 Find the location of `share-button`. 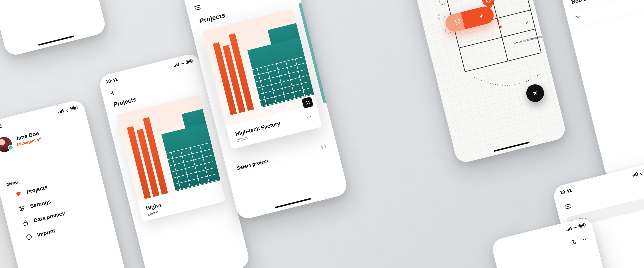

share-button is located at coordinates (574, 242).